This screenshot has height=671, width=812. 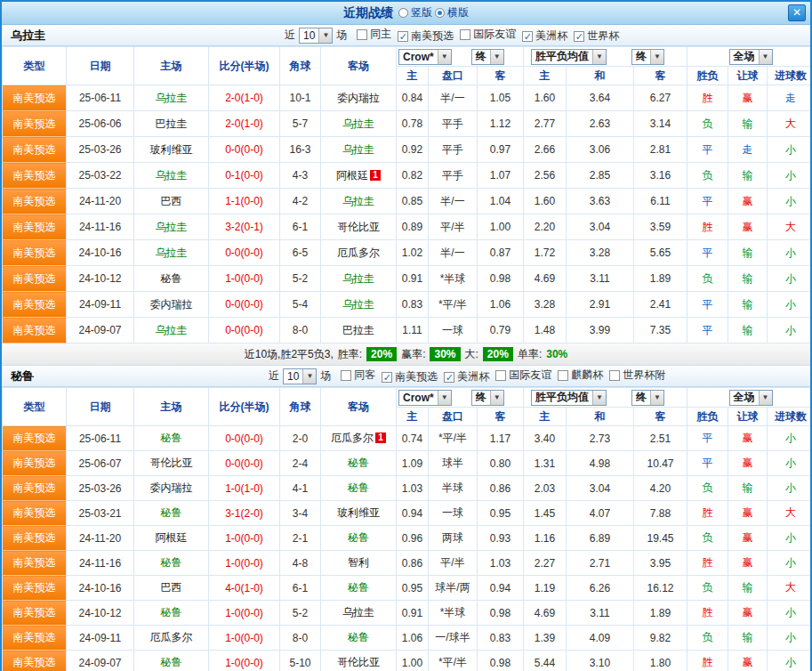 I want to click on asian-home-odds: 0.94, so click(x=413, y=513).